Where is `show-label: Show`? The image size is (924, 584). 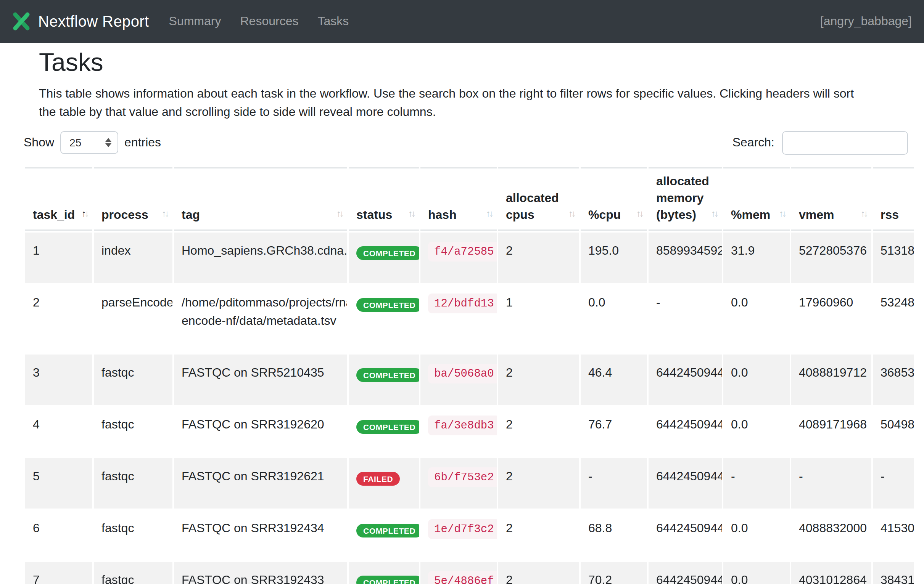
show-label: Show is located at coordinates (39, 143).